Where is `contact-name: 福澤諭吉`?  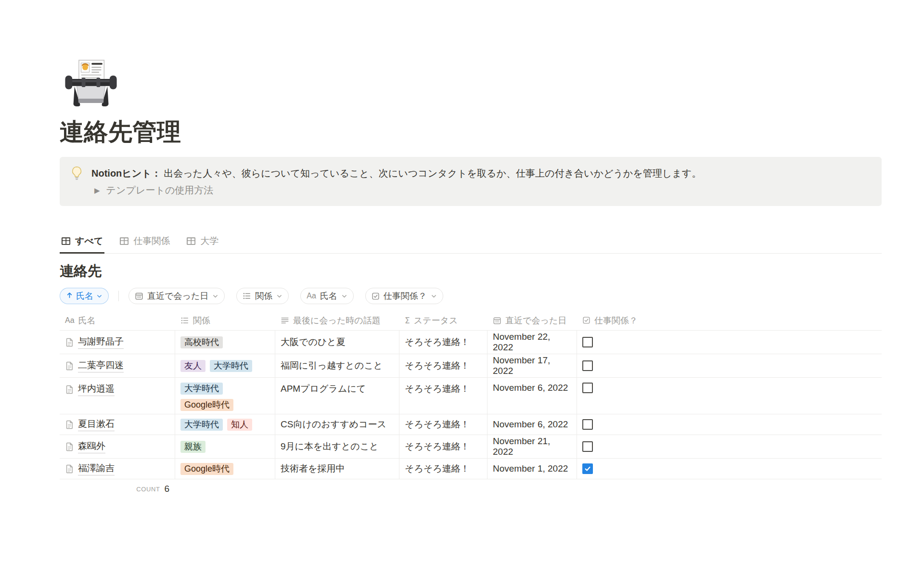 contact-name: 福澤諭吉 is located at coordinates (96, 469).